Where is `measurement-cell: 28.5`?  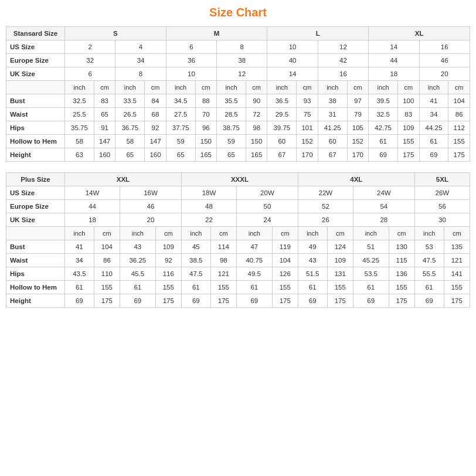
measurement-cell: 28.5 is located at coordinates (232, 115).